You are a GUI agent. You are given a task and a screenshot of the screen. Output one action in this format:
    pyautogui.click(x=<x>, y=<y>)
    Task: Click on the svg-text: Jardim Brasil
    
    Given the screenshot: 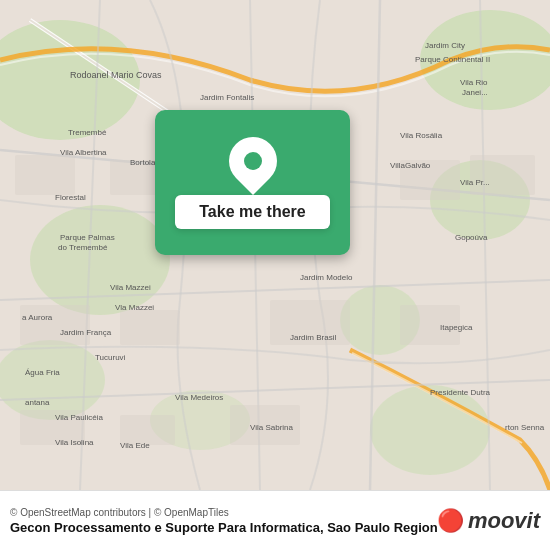 What is the action you would take?
    pyautogui.click(x=313, y=338)
    